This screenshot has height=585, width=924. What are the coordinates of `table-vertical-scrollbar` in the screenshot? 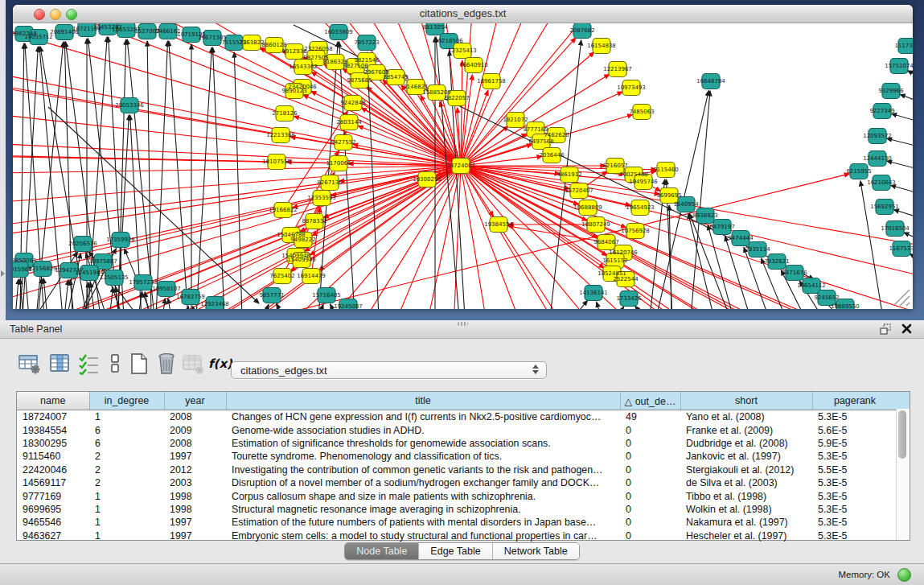 It's located at (902, 475).